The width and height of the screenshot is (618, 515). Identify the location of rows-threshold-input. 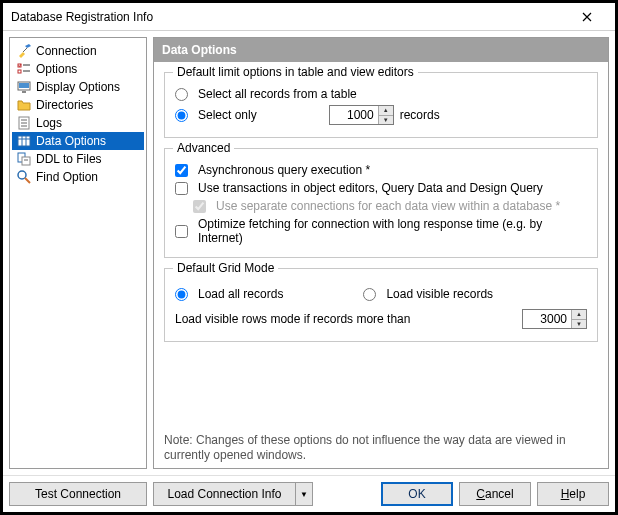
(547, 319).